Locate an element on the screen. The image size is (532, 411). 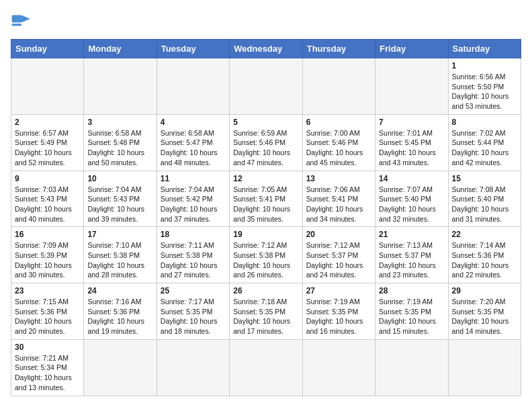
calendar-cell: 1Sunrise: 6:56 AM Sunset: 5:50 PM Daylig… is located at coordinates (484, 87).